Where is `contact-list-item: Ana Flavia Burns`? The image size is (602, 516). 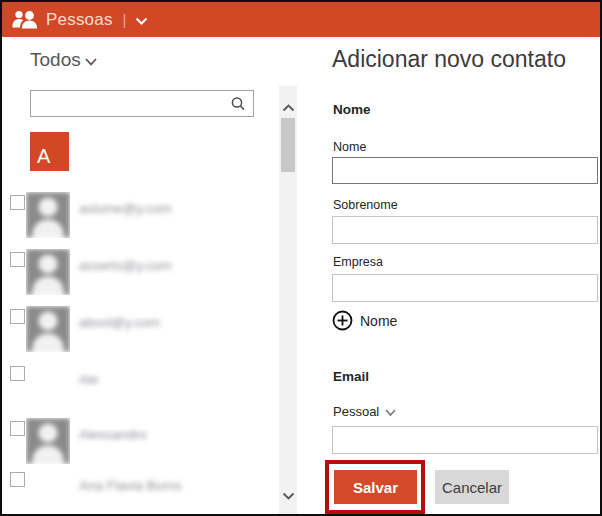 contact-list-item: Ana Flavia Burns is located at coordinates (140, 492).